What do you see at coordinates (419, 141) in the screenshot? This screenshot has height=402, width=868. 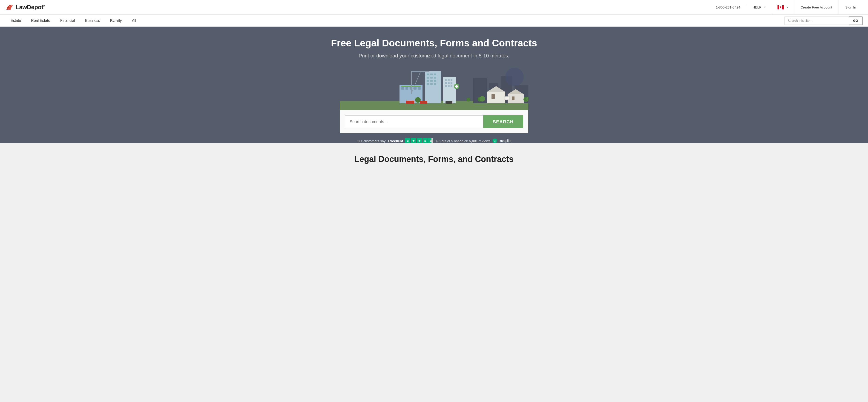 I see `star-3: ★` at bounding box center [419, 141].